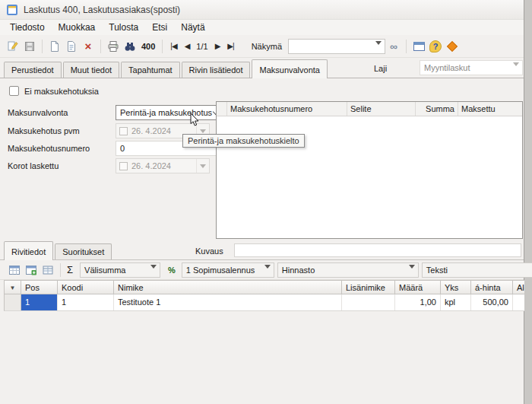 Image resolution: width=532 pixels, height=404 pixels. Describe the element at coordinates (160, 27) in the screenshot. I see `menu-etsi: Etsi` at that location.